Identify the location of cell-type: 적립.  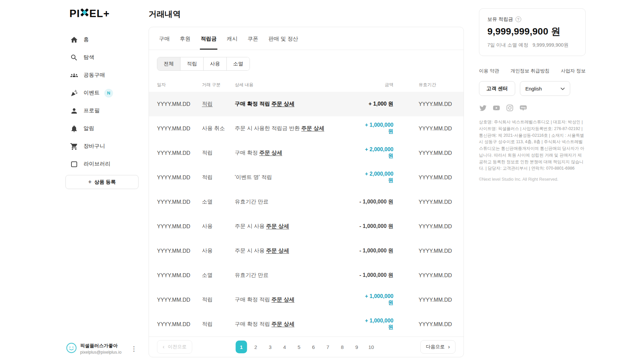
(218, 300).